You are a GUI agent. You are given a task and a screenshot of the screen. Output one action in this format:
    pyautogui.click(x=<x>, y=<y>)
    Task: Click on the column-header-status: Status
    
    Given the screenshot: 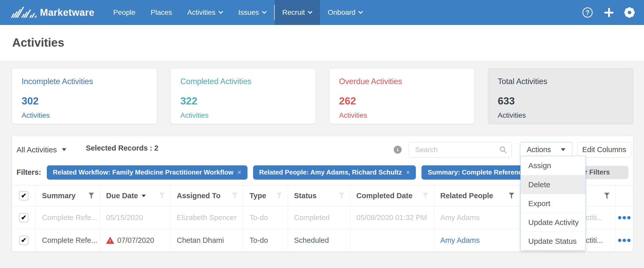 What is the action you would take?
    pyautogui.click(x=319, y=196)
    